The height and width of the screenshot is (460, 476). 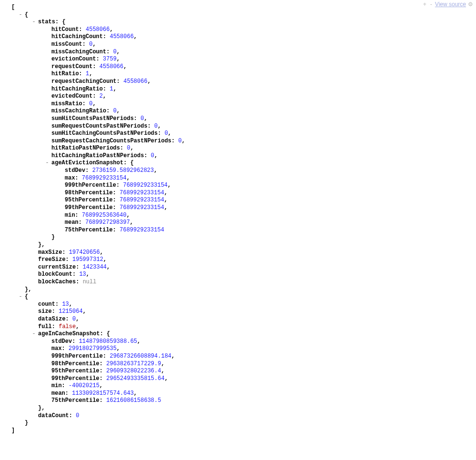 What do you see at coordinates (238, 364) in the screenshot?
I see `json-row-98thPercentile: 98thPercentile: 29638263717229.9,` at bounding box center [238, 364].